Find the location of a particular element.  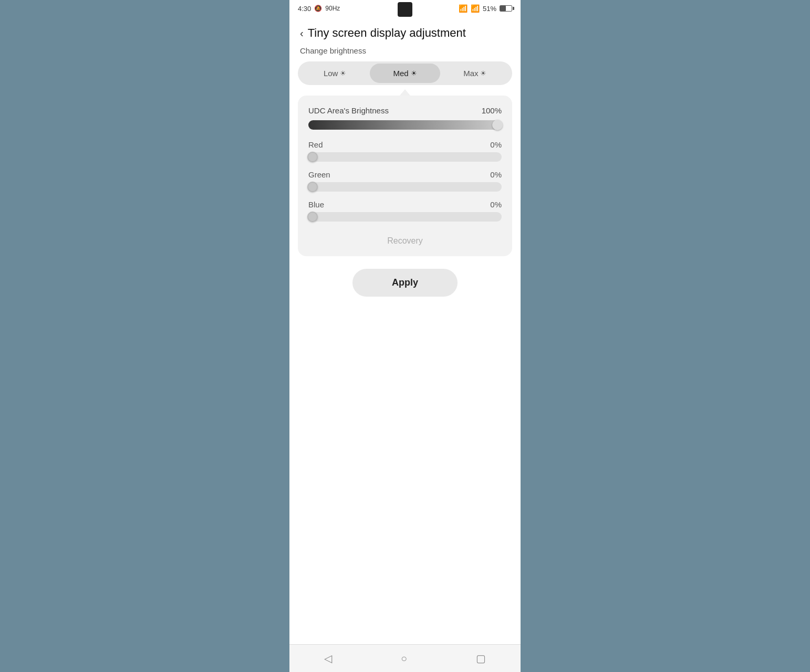

red-row: Red 0% is located at coordinates (405, 151).